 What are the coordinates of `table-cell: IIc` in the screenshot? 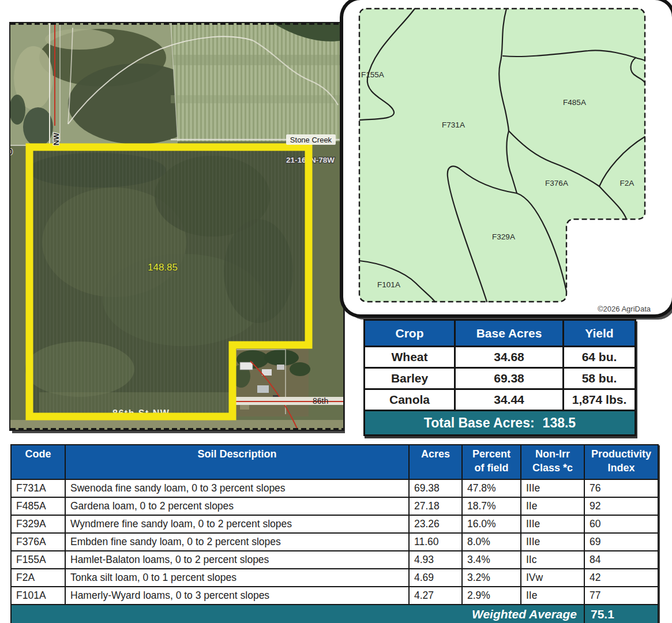 It's located at (553, 560).